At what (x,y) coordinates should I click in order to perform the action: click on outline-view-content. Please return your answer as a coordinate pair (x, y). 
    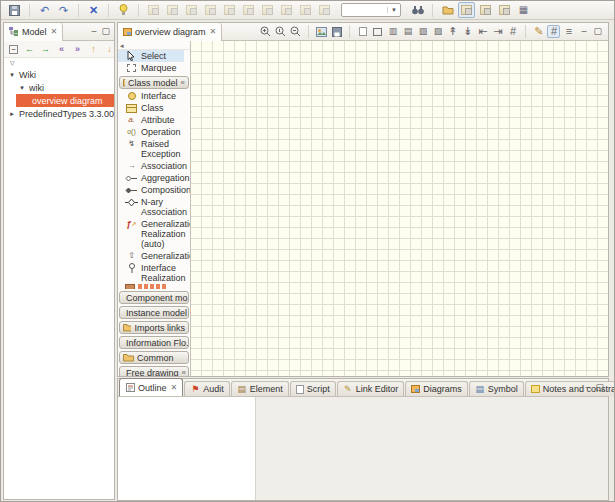
    Looking at the image, I should click on (187, 448).